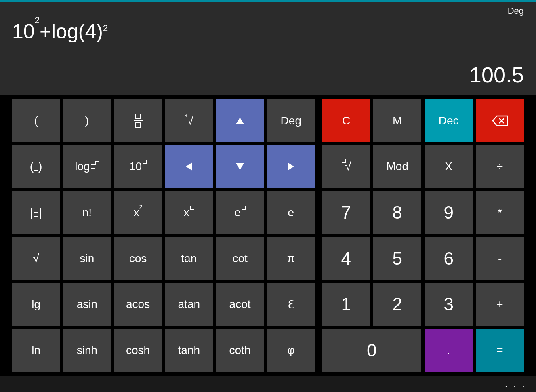  Describe the element at coordinates (291, 213) in the screenshot. I see `e-constant-button: e` at that location.